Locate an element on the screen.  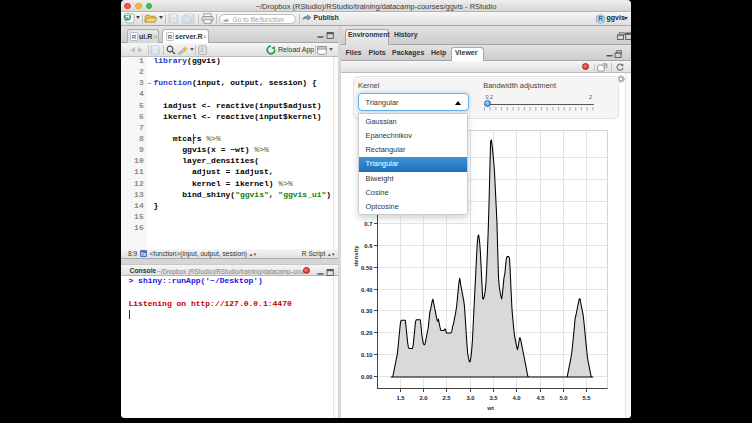
svg-text: 0.20 is located at coordinates (367, 333).